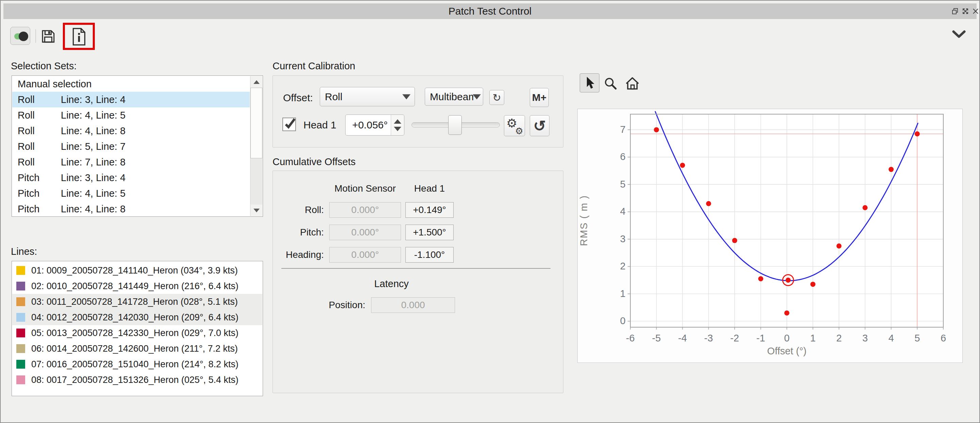  I want to click on selection-set-detail: Line: 4, Line: 5, so click(93, 193).